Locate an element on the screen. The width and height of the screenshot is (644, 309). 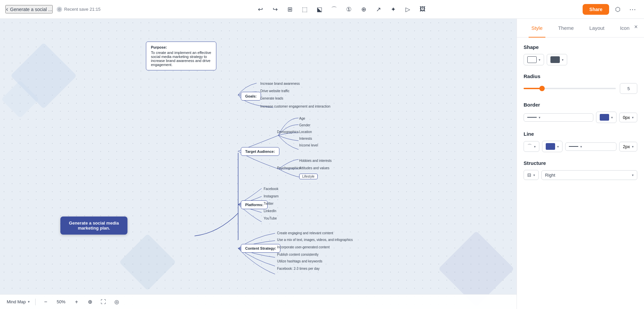
save-info: ⊙ Recent save 21:15 is located at coordinates (78, 9).